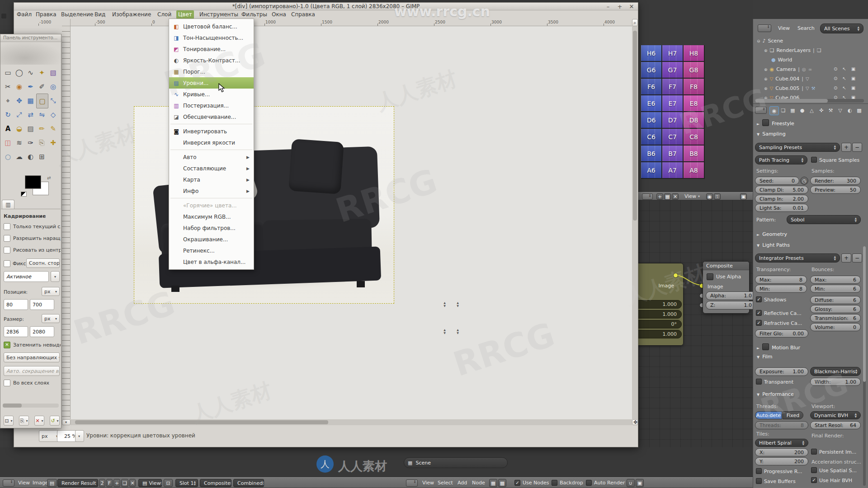  Describe the element at coordinates (660, 197) in the screenshot. I see `plus-icon: +` at that location.